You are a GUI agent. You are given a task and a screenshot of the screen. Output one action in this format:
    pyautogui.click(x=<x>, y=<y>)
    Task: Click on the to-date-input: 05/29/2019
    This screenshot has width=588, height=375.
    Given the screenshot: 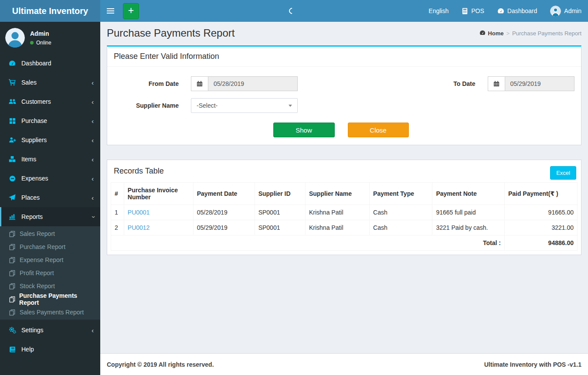 What is the action you would take?
    pyautogui.click(x=540, y=84)
    